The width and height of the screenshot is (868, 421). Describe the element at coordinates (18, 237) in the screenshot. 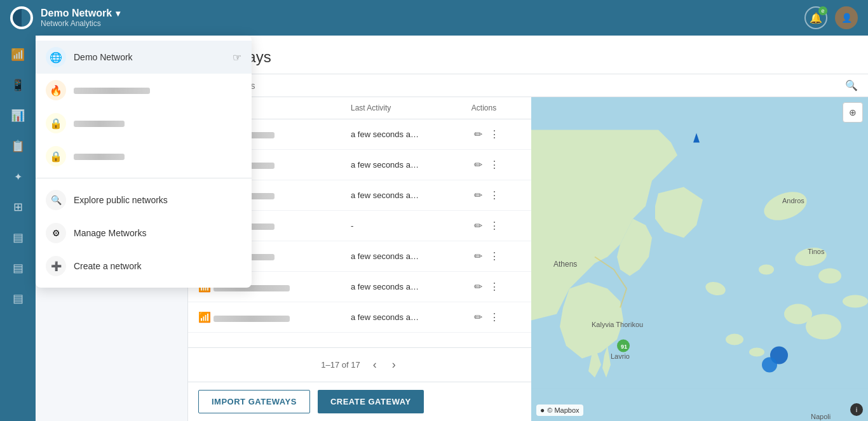

I see `table-icon: ▤` at that location.